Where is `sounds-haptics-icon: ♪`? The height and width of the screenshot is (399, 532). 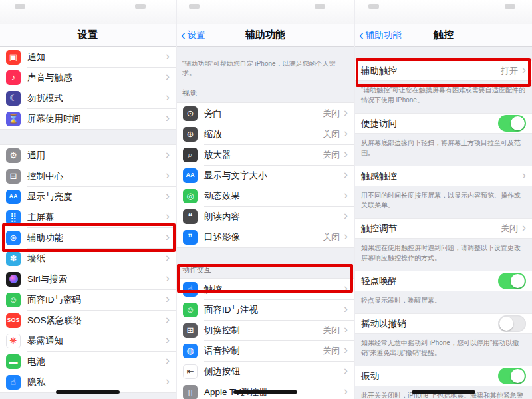
sounds-haptics-icon: ♪ is located at coordinates (13, 78).